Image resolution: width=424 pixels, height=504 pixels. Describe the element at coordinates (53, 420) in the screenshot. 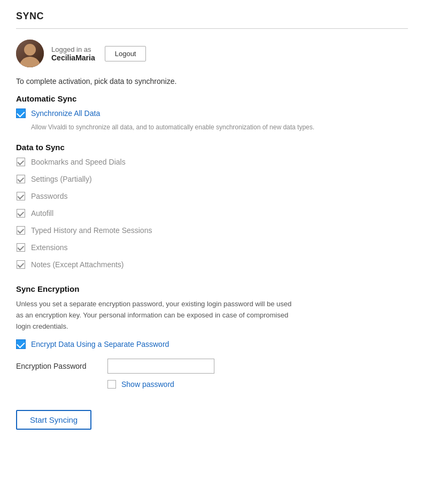

I see `start-syncing-button: Start Syncing` at that location.